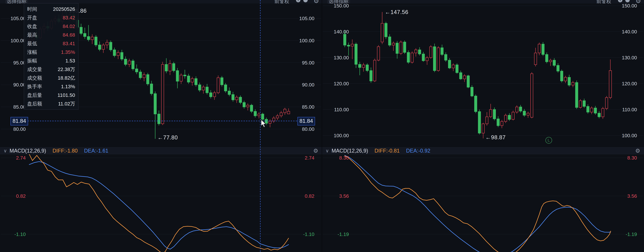 This screenshot has width=644, height=252. Describe the element at coordinates (161, 2) in the screenshot. I see `left-panel-header: 选择指标 前复权 i ⚙` at that location.